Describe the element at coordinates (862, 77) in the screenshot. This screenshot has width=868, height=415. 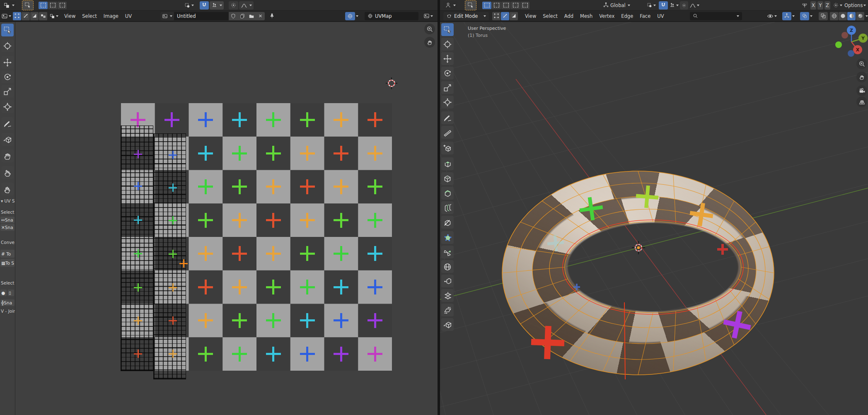
I see `v3d-pan-button` at that location.